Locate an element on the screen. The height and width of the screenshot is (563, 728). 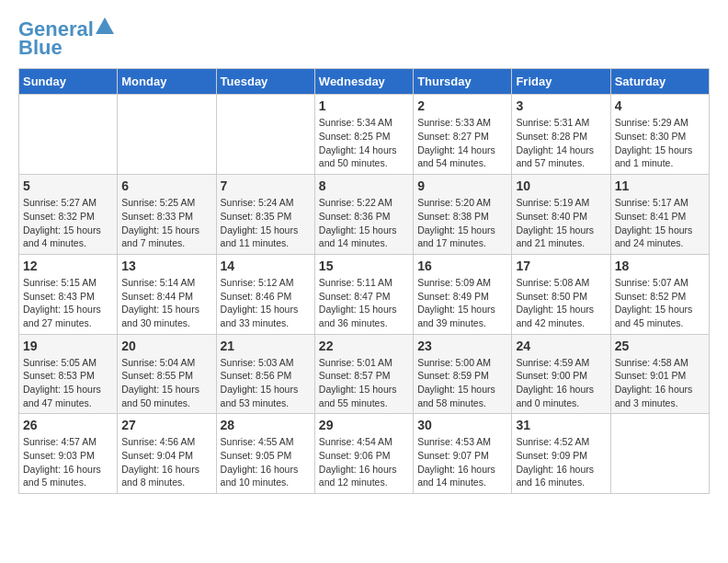
calendar-cell: 8Sunrise: 5:22 AM Sunset: 8:36 PM Daylig… is located at coordinates (364, 215).